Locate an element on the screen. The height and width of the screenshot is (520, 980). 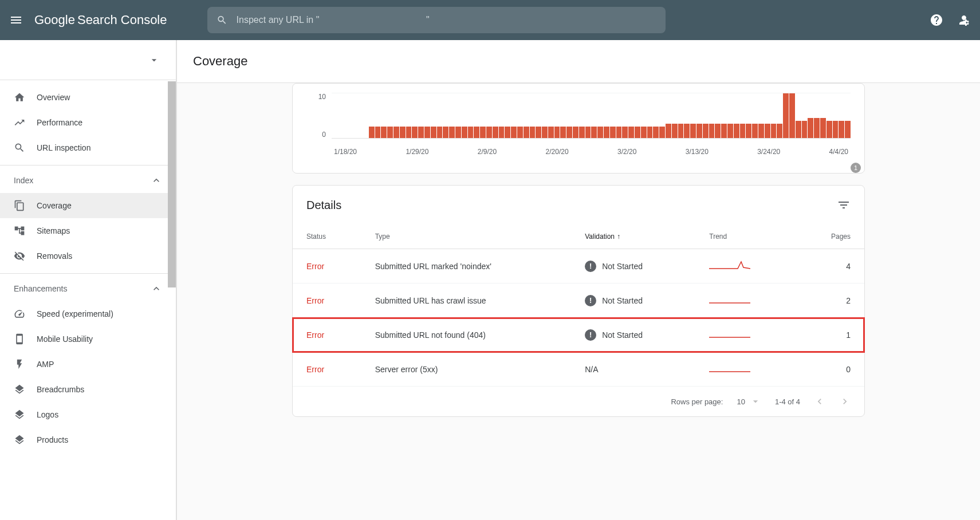
next-page-icon is located at coordinates (845, 401).